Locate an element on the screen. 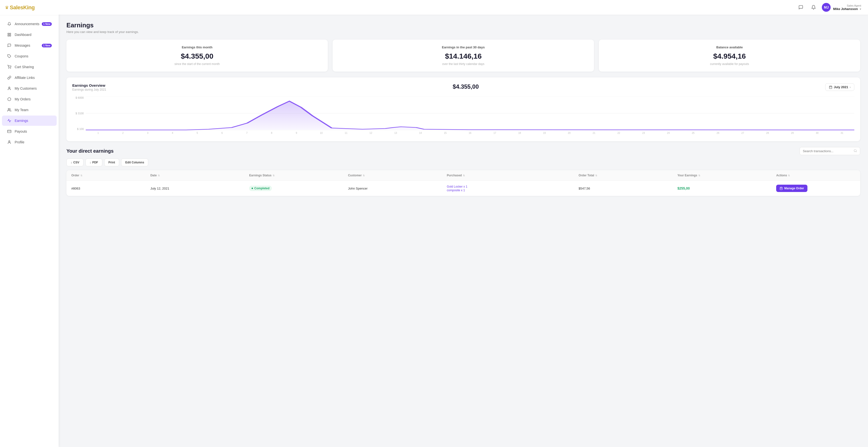 This screenshot has height=447, width=868. sort-actions-icon: ⇅ is located at coordinates (789, 176).